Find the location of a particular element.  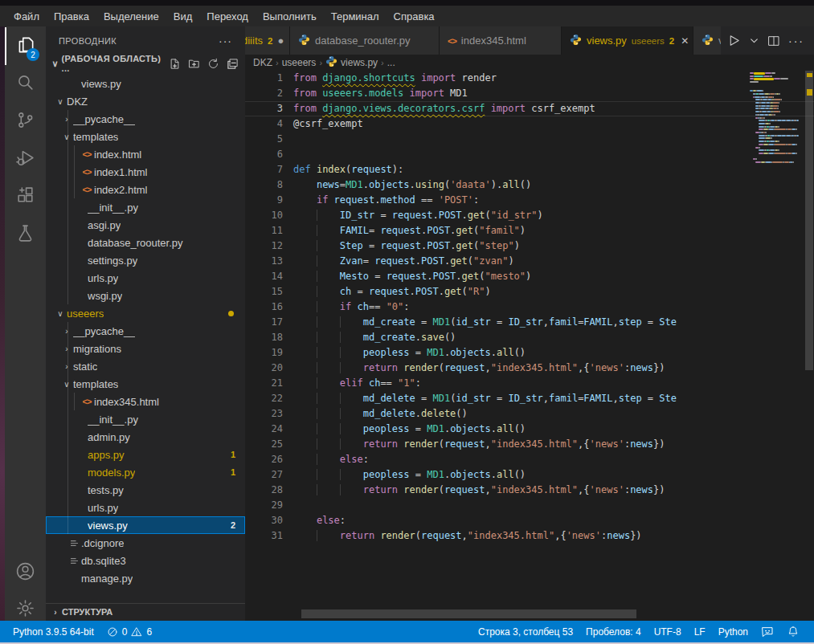

menu-item: Справка is located at coordinates (415, 16).